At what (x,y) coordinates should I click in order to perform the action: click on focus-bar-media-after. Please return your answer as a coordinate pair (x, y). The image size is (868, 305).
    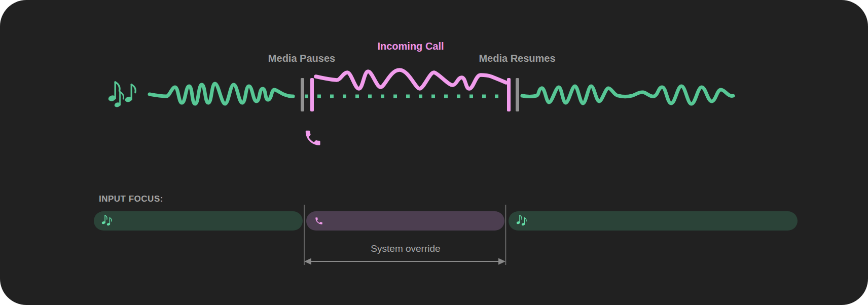
    Looking at the image, I should click on (653, 221).